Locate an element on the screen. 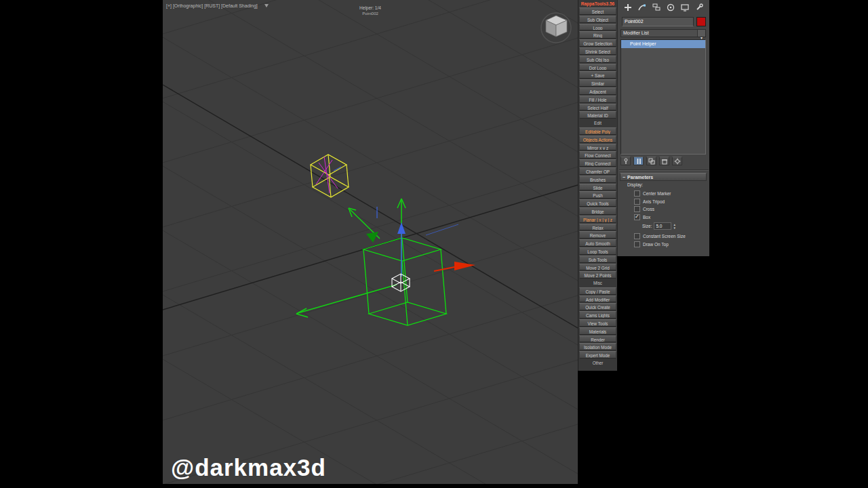  viewport-menu-arrow-icon is located at coordinates (267, 5).